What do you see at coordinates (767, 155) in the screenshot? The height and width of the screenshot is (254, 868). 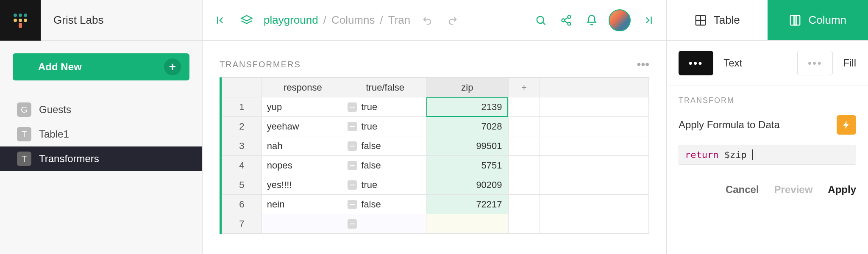 I see `formula-input: return $zip` at bounding box center [767, 155].